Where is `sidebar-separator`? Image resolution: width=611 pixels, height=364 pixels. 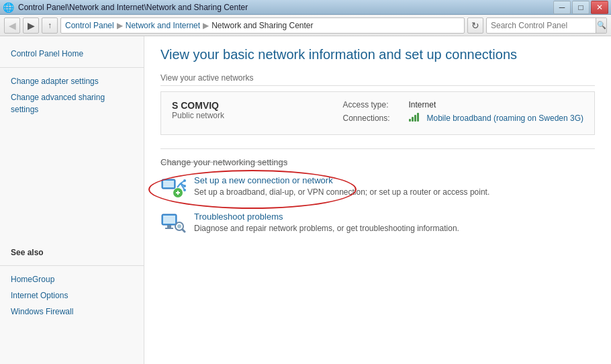
sidebar-separator is located at coordinates (72, 67).